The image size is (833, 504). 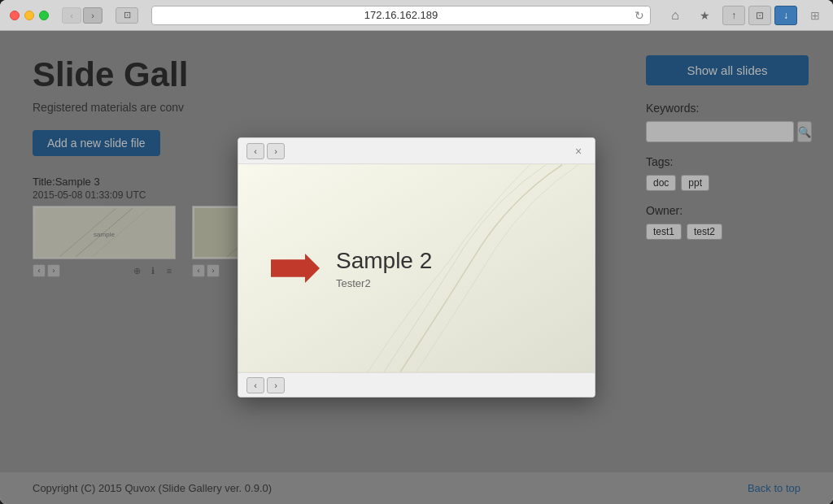 I want to click on modal-footer-nav: ‹ ›, so click(x=265, y=385).